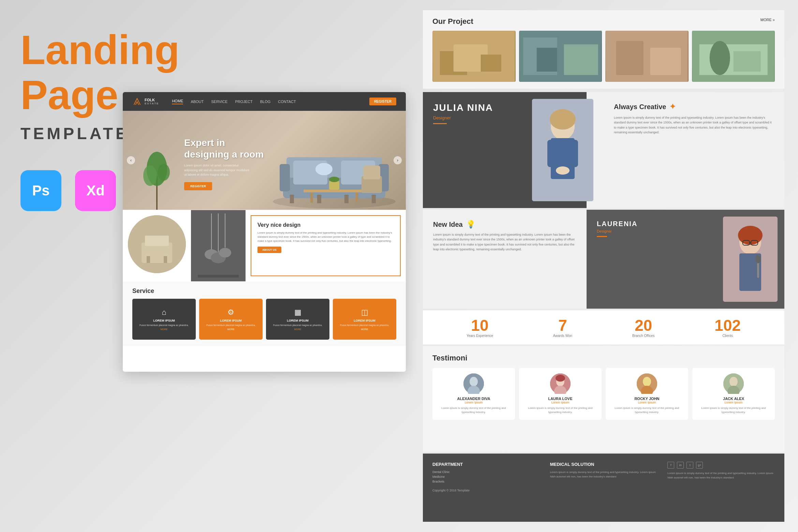 The width and height of the screenshot is (798, 532). Describe the element at coordinates (298, 312) in the screenshot. I see `service-icon-3: ▦` at that location.